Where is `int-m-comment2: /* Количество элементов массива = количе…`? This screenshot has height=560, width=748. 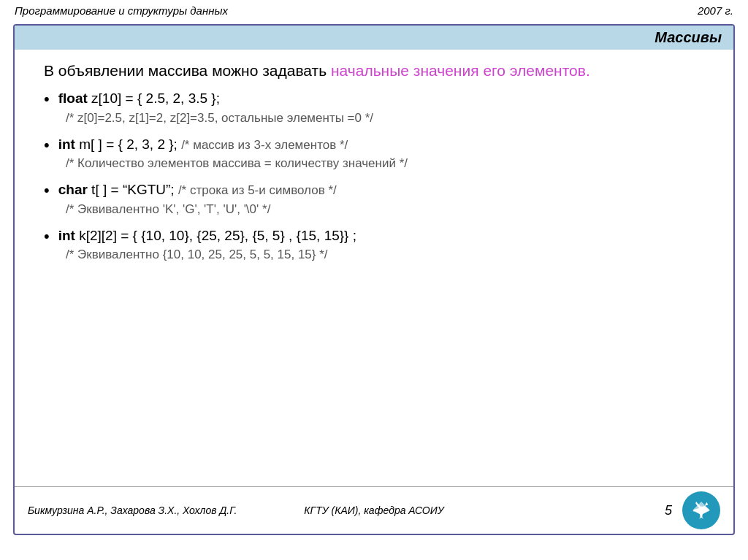 int-m-comment2: /* Количество элементов массива = количе… is located at coordinates (374, 164).